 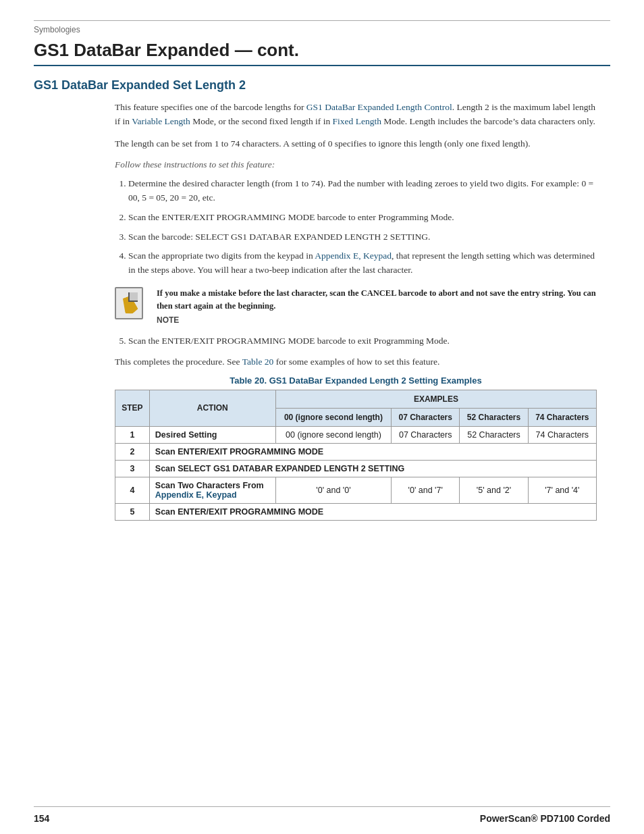 I want to click on table-title: Table 20. GS1 DataBar Expanded Length 2 …, so click(x=356, y=381).